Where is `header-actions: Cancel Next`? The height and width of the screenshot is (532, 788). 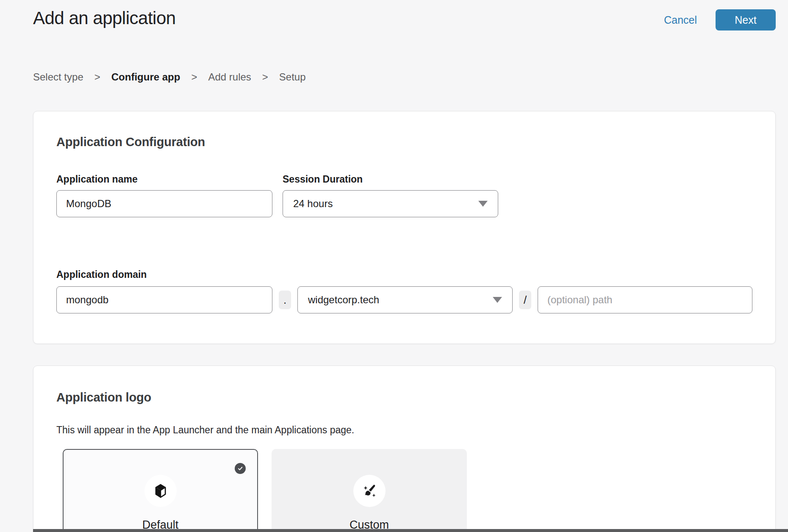
header-actions: Cancel Next is located at coordinates (720, 20).